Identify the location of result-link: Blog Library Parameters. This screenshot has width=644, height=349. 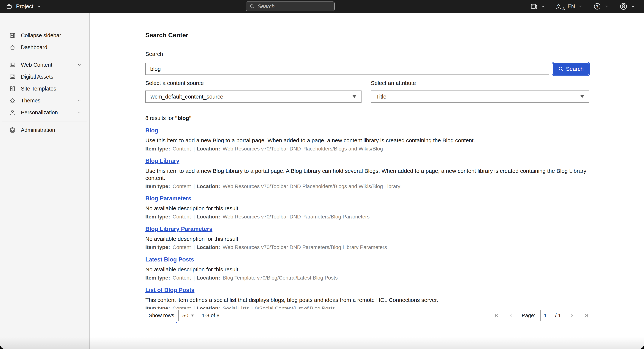
(179, 229).